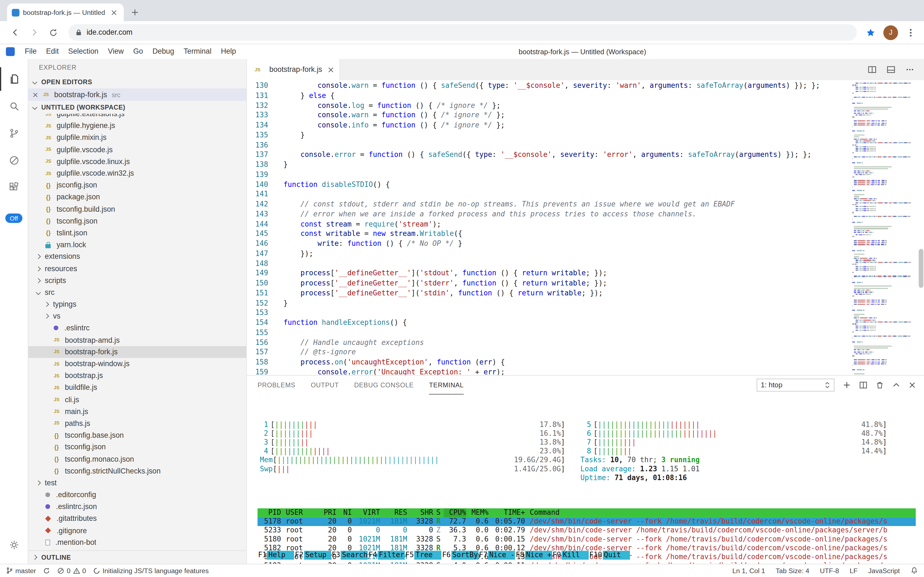 This screenshot has height=577, width=924. I want to click on tree-item-gulpfile-hygiene-js: JSgulpfile.hygiene.js, so click(137, 126).